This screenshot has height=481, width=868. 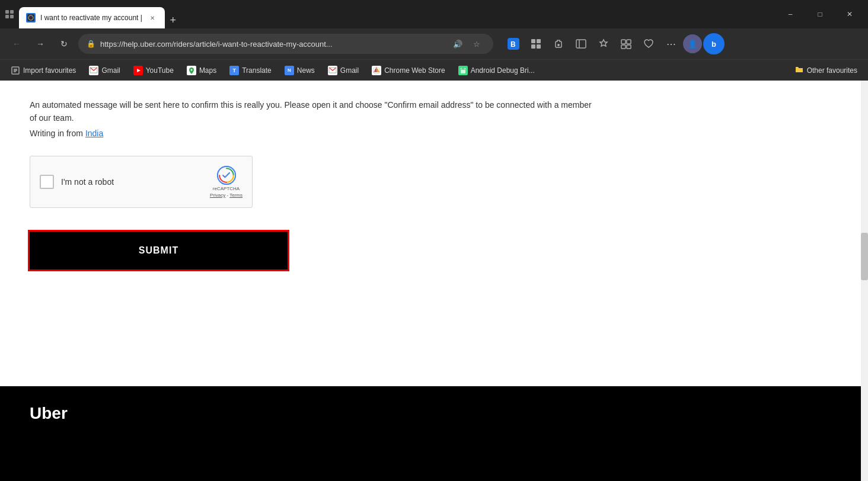 I want to click on svg-text: B, so click(x=513, y=44).